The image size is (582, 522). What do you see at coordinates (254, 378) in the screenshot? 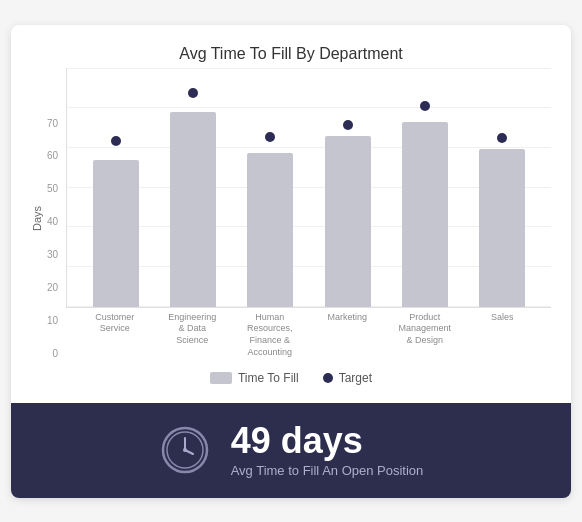
I see `legend-time-to-fill: Time To Fill` at bounding box center [254, 378].